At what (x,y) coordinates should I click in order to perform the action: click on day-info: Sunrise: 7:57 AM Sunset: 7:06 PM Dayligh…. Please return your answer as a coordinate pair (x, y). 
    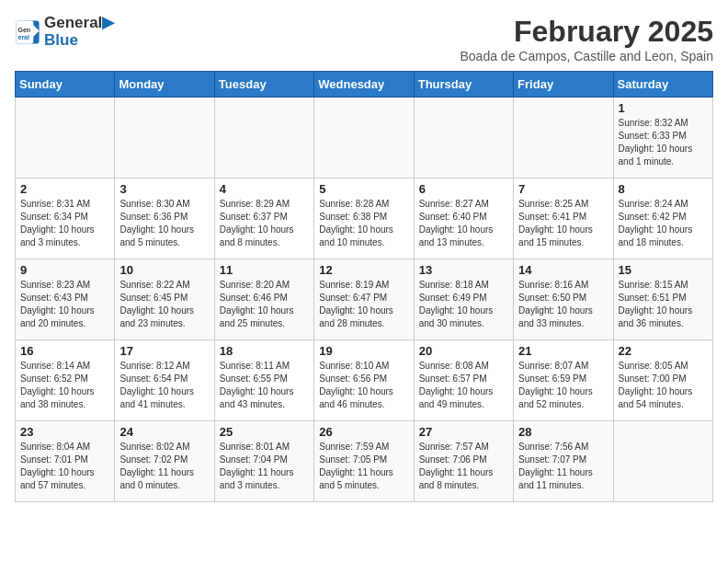
    Looking at the image, I should click on (463, 466).